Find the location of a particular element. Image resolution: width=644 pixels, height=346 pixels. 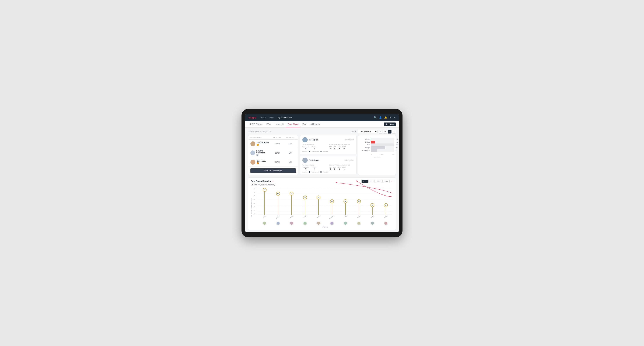

lb-row-1: Richard Butler 1 19/20 110 is located at coordinates (273, 144).